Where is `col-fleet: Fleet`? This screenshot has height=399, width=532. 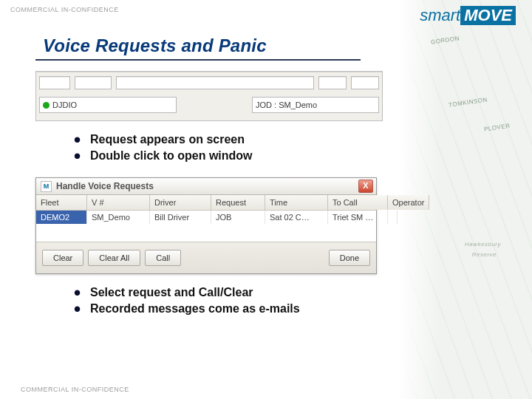
col-fleet: Fleet is located at coordinates (62, 202).